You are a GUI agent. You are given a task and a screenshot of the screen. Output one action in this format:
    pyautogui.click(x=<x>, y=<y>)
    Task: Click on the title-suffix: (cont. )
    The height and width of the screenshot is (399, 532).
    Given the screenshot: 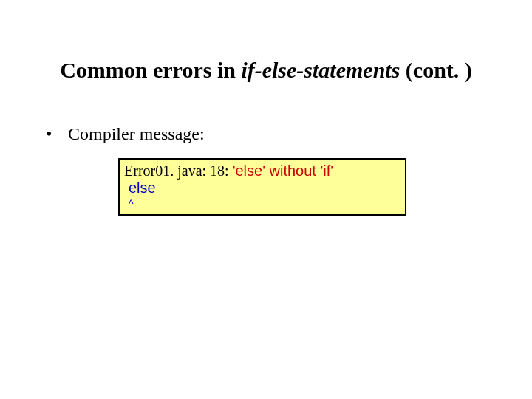 What is the action you would take?
    pyautogui.click(x=436, y=69)
    